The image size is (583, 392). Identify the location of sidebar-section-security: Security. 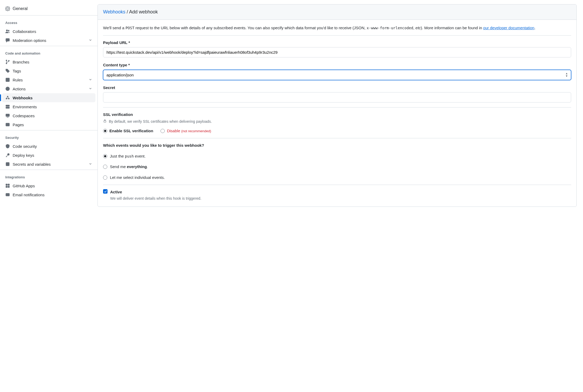
(49, 136).